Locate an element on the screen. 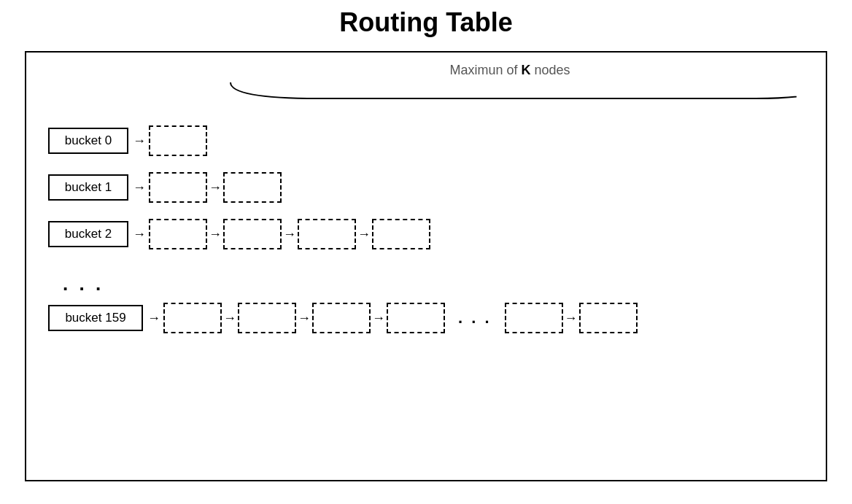 This screenshot has height=504, width=852. brace-svg is located at coordinates (510, 90).